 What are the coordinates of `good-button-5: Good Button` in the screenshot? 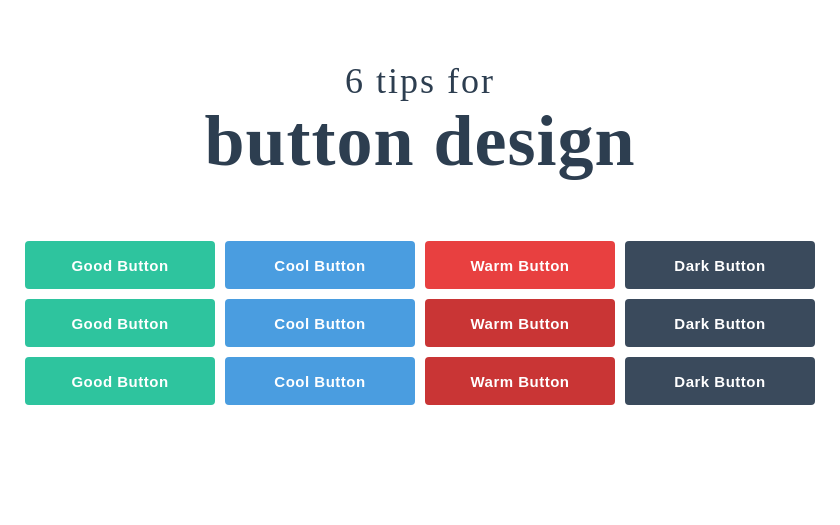 It's located at (120, 323).